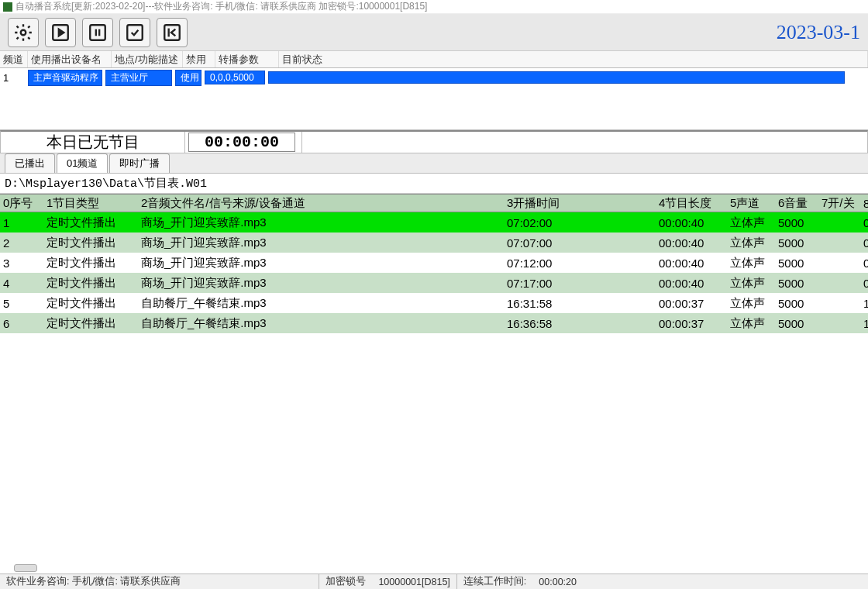  Describe the element at coordinates (23, 33) in the screenshot. I see `settings-button` at that location.